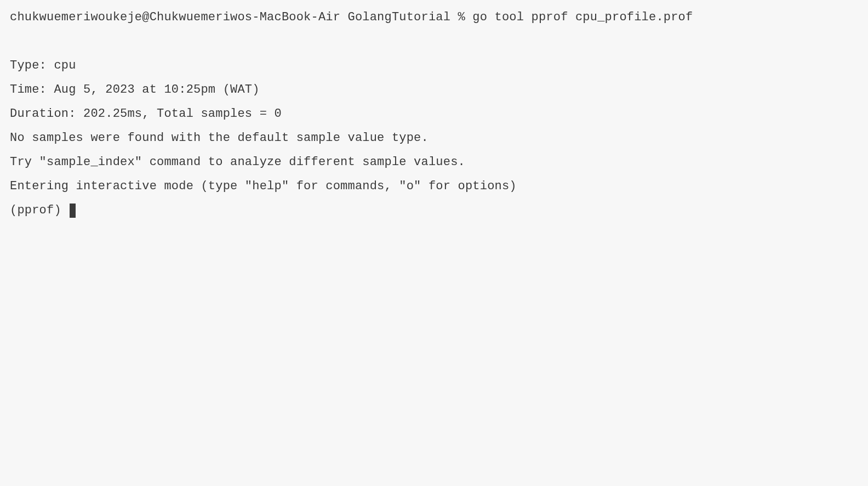 This screenshot has width=868, height=486. Describe the element at coordinates (434, 211) in the screenshot. I see `pprof-prompt-line: (pprof)` at that location.